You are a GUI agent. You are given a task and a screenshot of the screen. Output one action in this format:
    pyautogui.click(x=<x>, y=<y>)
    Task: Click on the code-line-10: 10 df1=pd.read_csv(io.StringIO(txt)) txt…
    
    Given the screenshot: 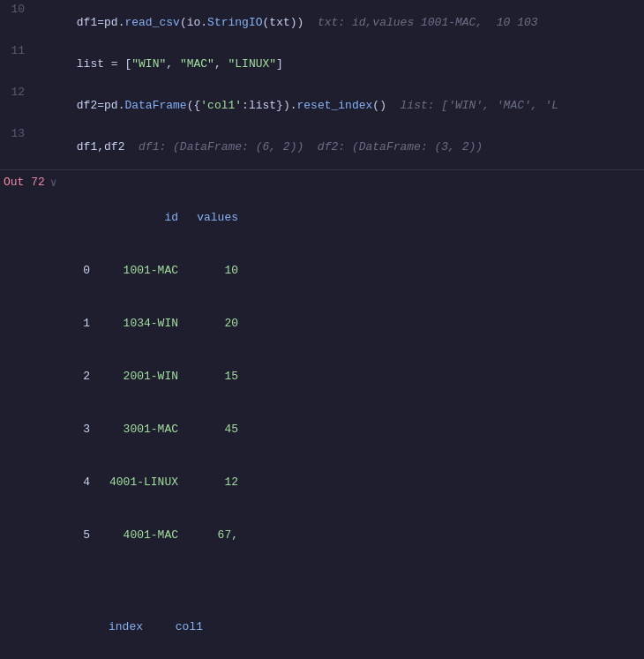 What is the action you would take?
    pyautogui.click(x=322, y=23)
    